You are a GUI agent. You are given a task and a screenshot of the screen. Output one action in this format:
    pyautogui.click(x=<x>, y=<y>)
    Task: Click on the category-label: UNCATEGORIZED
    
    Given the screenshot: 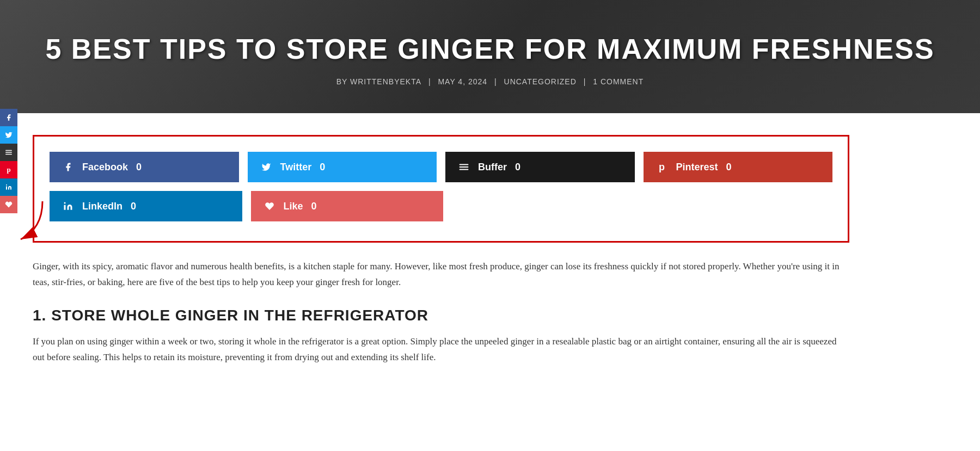 What is the action you would take?
    pyautogui.click(x=540, y=82)
    